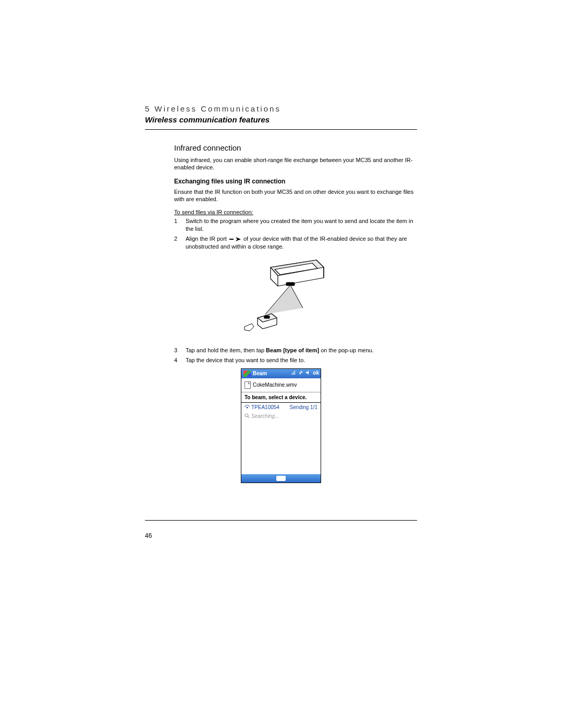 This screenshot has width=563, height=728. Describe the element at coordinates (296, 350) in the screenshot. I see `step-item: 3 Tap and hold the item, then tap Beam […` at that location.